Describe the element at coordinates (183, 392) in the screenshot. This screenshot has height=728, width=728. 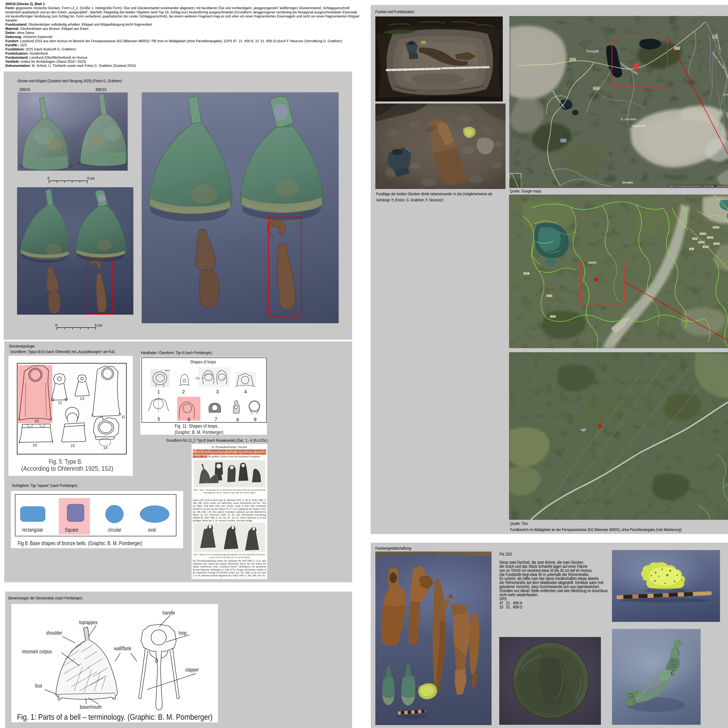
I see `svg-text: 2` at that location.